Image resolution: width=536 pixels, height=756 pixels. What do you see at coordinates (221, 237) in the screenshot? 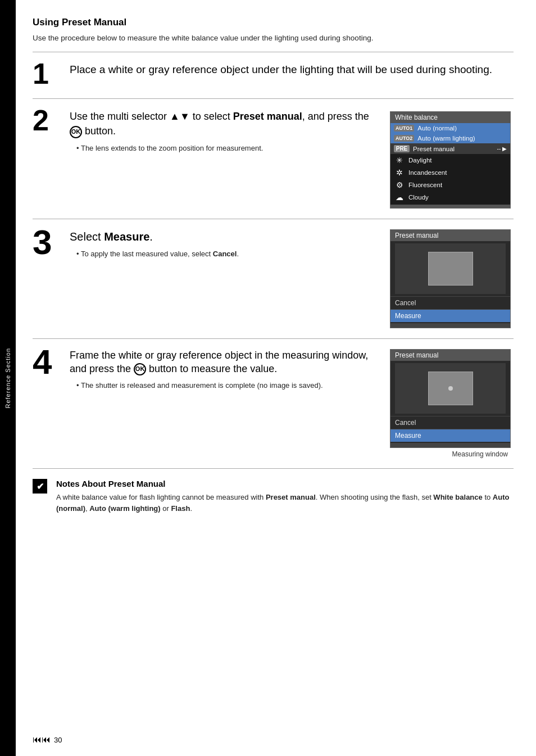
I see `step-3-text: Select Measure.` at bounding box center [221, 237].